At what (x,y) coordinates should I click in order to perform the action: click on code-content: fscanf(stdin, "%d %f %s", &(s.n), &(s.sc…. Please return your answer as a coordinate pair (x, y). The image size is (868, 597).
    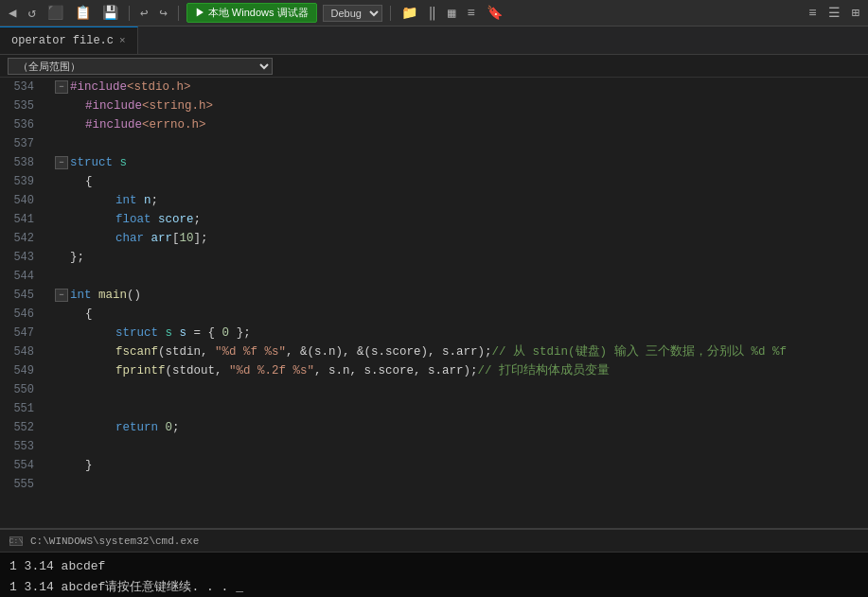
    Looking at the image, I should click on (451, 352).